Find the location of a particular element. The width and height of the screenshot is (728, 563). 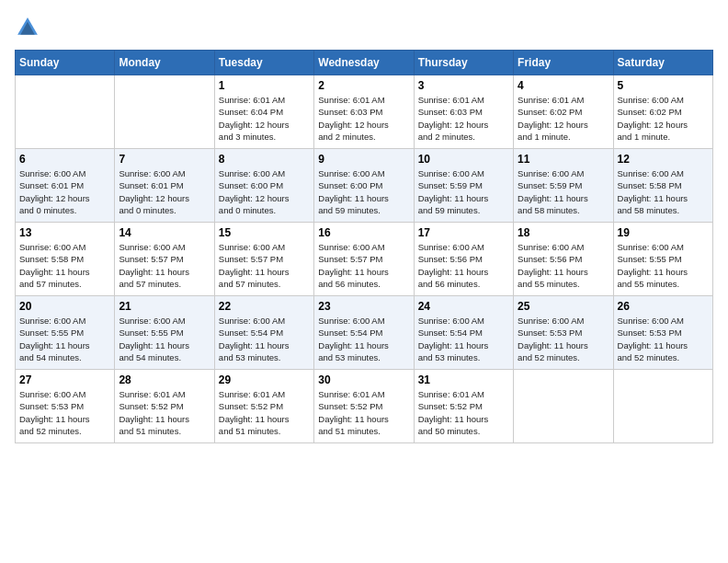

calendar-cell: 27Sunrise: 6:00 AM Sunset: 5:53 PM Dayli… is located at coordinates (65, 407).